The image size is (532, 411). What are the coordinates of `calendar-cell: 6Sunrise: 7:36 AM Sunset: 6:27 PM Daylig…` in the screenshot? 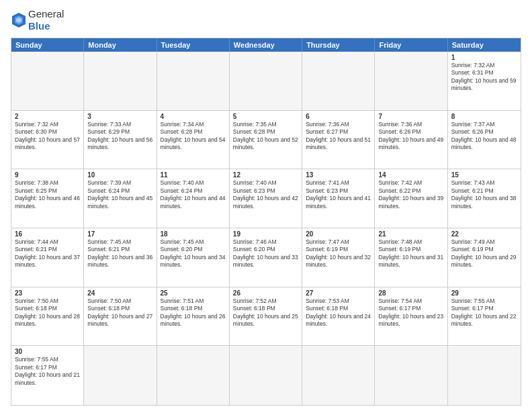 It's located at (339, 140).